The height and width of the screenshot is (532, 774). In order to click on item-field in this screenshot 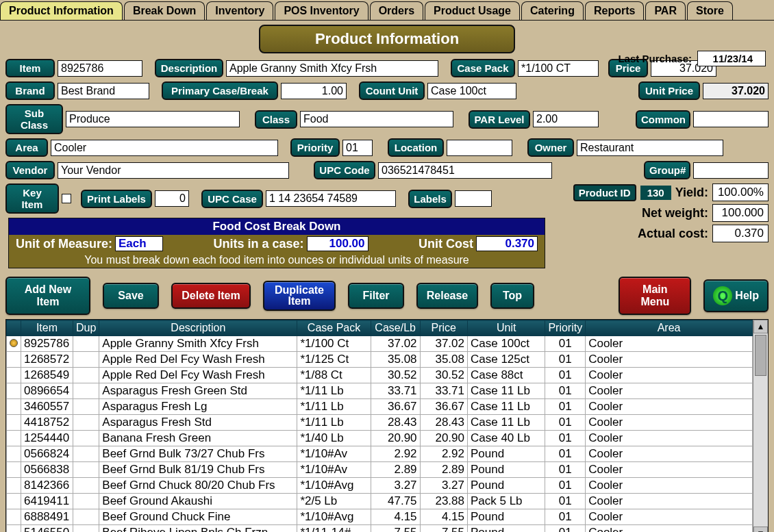, I will do `click(100, 68)`.